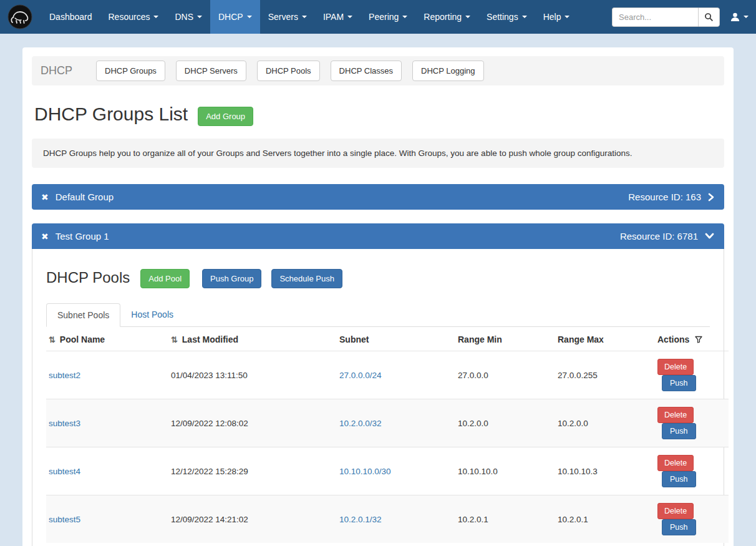 The image size is (756, 546). What do you see at coordinates (506, 17) in the screenshot?
I see `nav-item-settings: Settings` at bounding box center [506, 17].